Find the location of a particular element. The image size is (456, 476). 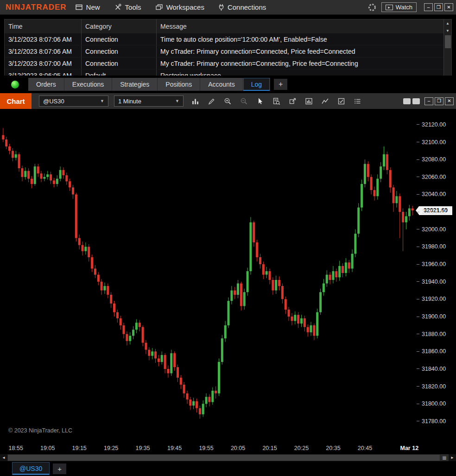

menu-workspaces: Workspaces is located at coordinates (180, 7).